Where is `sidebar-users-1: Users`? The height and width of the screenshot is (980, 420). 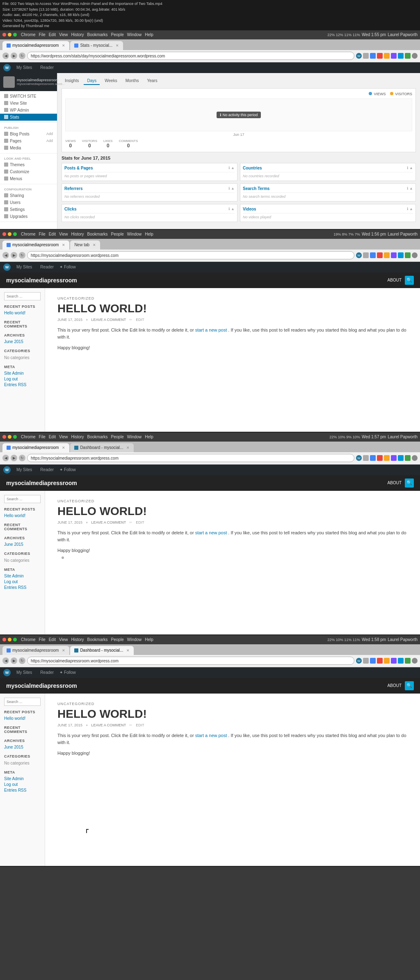 sidebar-users-1: Users is located at coordinates (29, 203).